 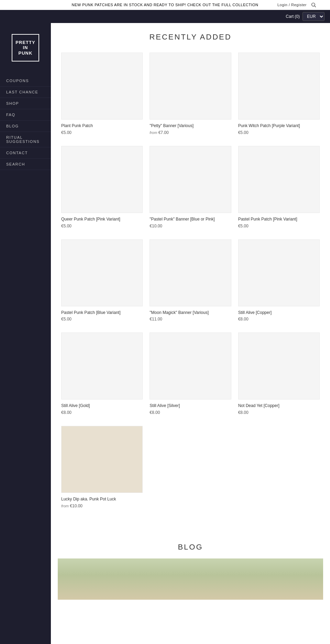 What do you see at coordinates (279, 319) in the screenshot?
I see `product-price-9: €8.00` at bounding box center [279, 319].